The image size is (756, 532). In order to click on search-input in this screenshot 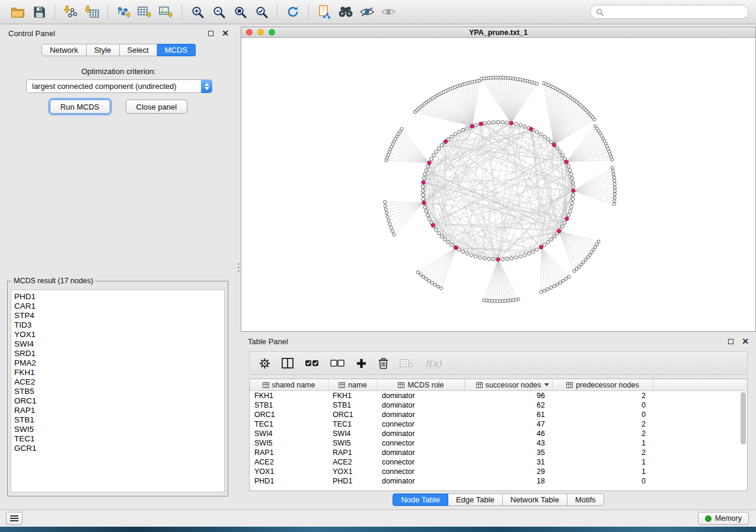, I will do `click(675, 12)`.